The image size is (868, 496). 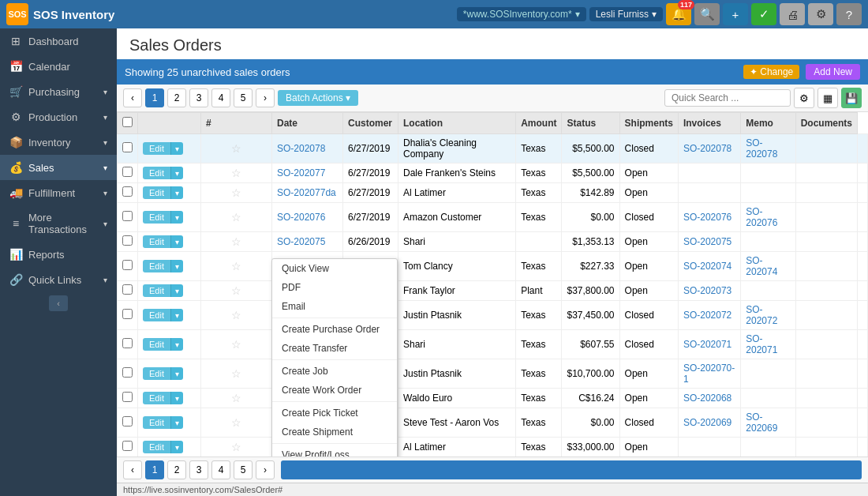 I want to click on dropdown-quick-view: Quick View, so click(x=335, y=269).